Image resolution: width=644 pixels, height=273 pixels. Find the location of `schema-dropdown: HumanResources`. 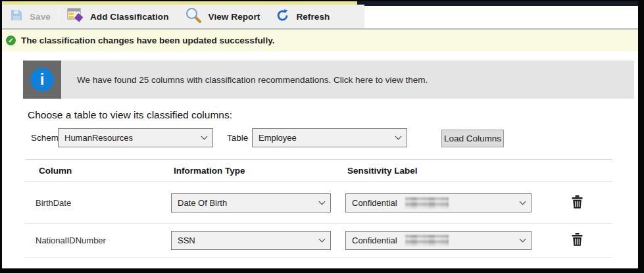

schema-dropdown: HumanResources is located at coordinates (136, 138).